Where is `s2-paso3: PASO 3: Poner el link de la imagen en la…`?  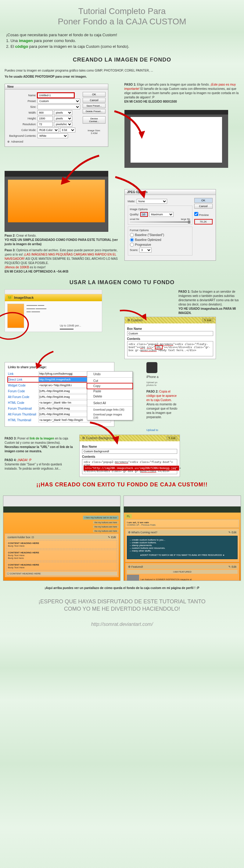 s2-paso3: PASO 3: Poner el link de la imagen en la… is located at coordinates (40, 445).